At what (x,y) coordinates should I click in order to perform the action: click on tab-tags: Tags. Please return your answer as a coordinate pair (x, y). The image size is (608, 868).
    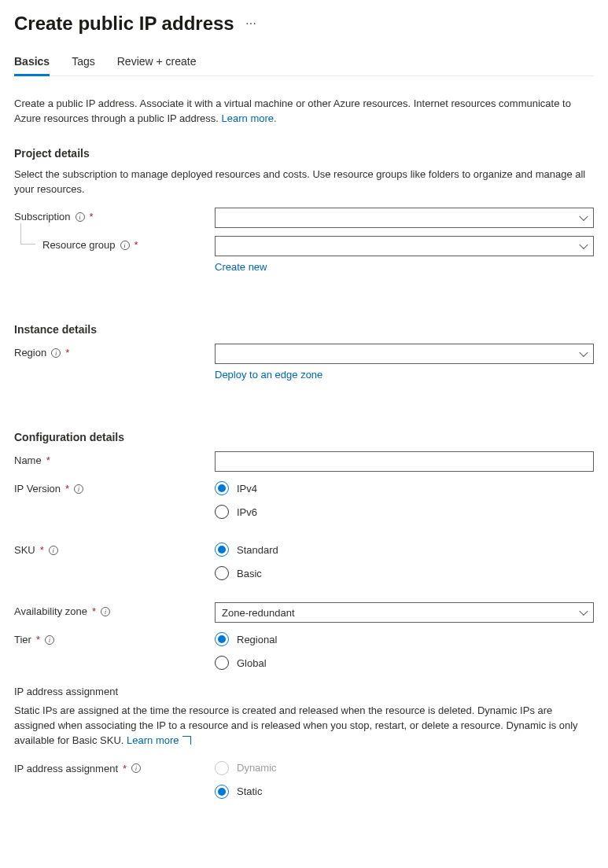
    Looking at the image, I should click on (83, 65).